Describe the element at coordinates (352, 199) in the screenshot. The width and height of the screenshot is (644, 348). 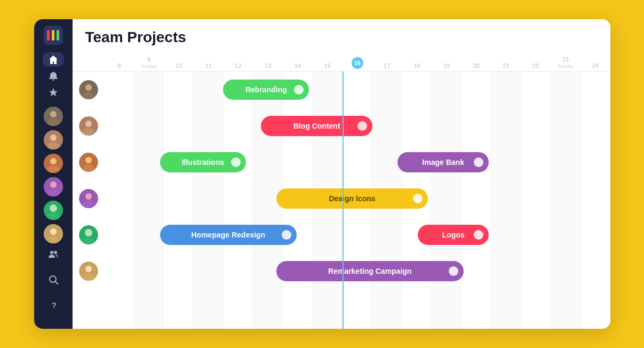
I see `task-bar-designicons: Design Icons` at that location.